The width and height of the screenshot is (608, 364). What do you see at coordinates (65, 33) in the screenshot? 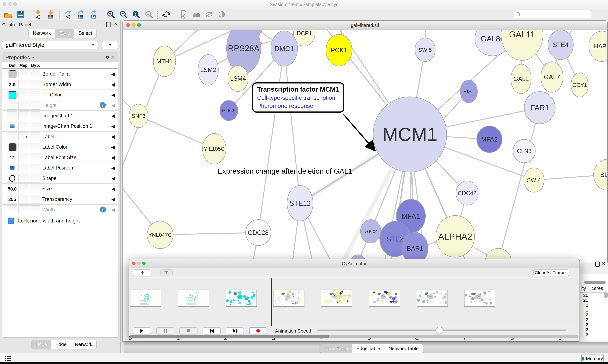
I see `tab-style: Style` at bounding box center [65, 33].